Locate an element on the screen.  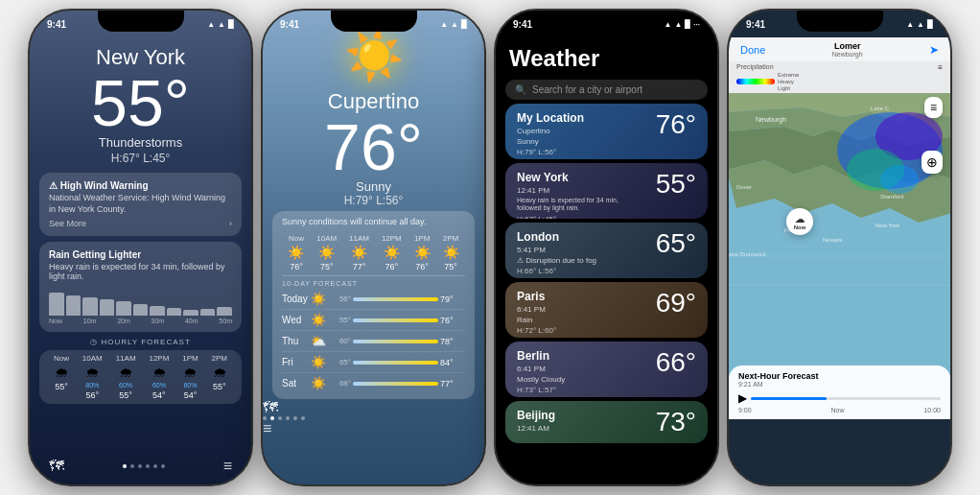
status-bar-4: 9:41 ▲ ▲ ▉ is located at coordinates (840, 24).